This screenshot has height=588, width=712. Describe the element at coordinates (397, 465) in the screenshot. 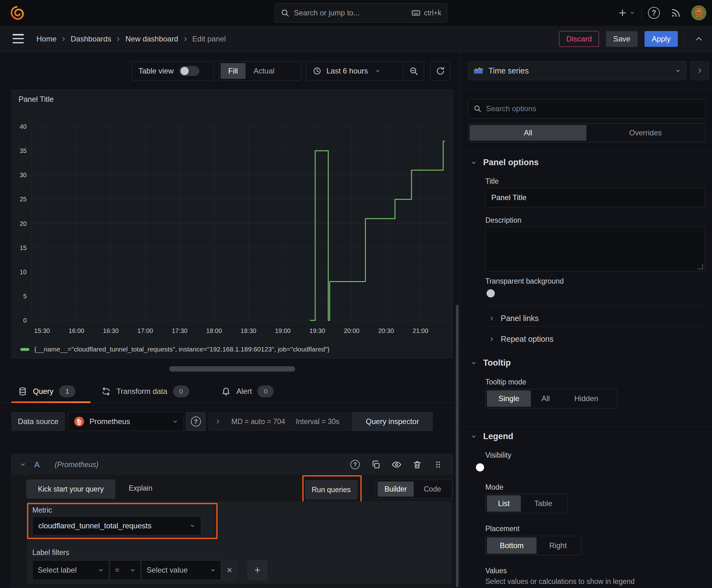

I see `toggle-query-visibility-button` at that location.